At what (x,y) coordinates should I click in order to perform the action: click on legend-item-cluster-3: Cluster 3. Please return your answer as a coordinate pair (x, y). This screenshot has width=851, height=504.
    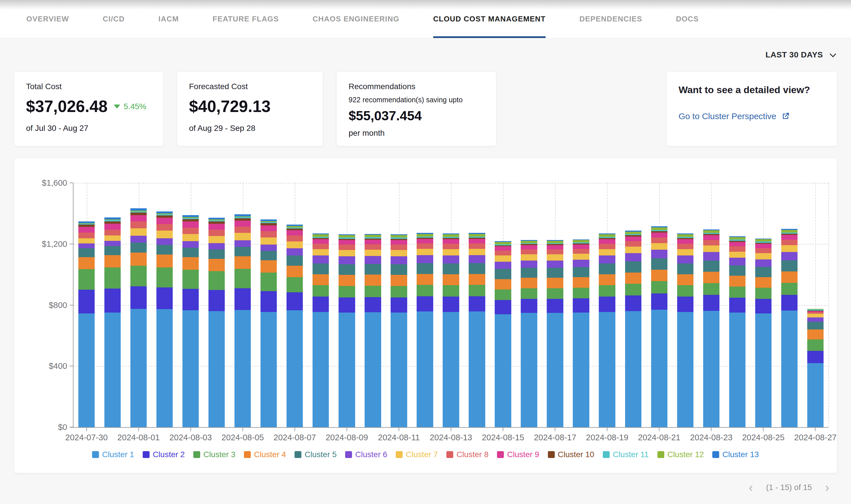
    Looking at the image, I should click on (214, 454).